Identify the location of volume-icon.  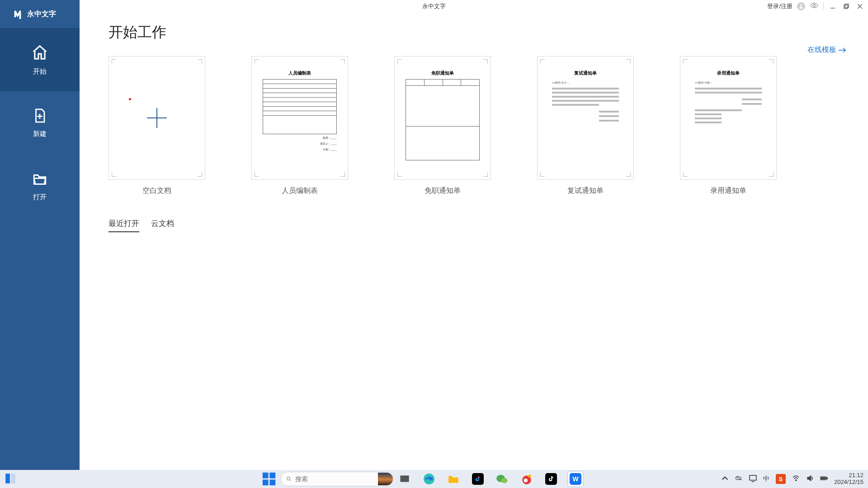
(810, 479).